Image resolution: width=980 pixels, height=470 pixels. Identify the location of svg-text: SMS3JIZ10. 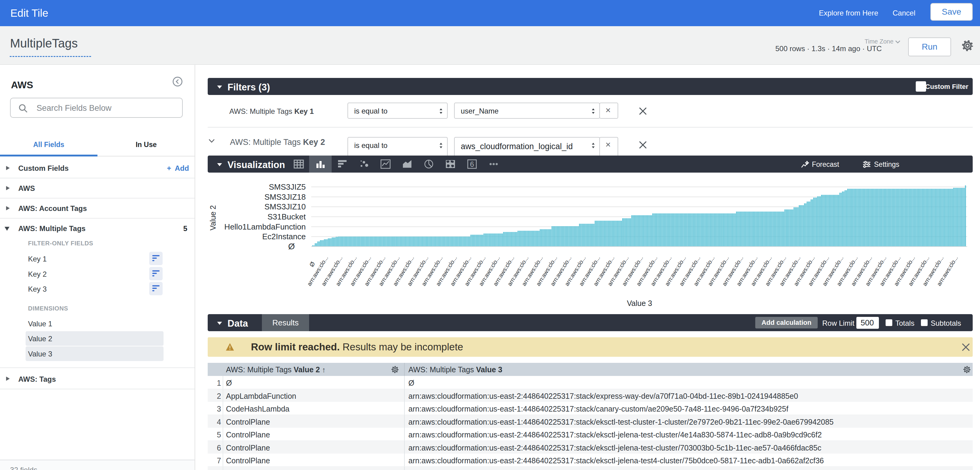
(285, 207).